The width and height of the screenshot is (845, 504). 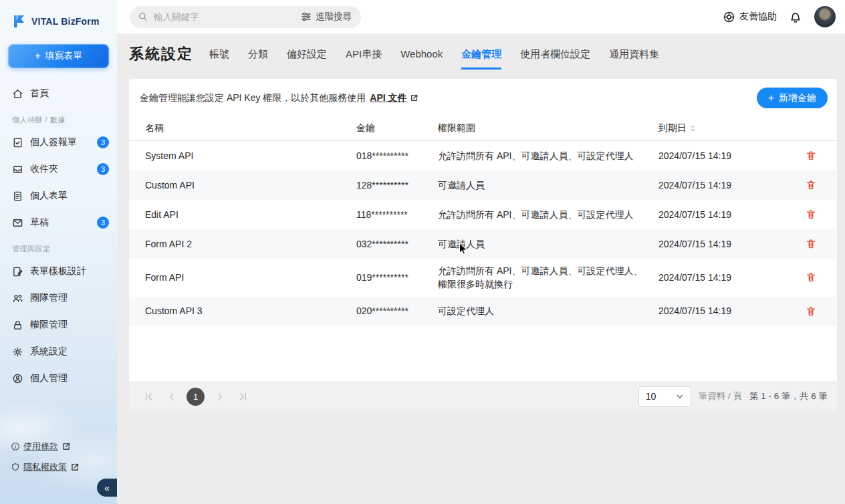 What do you see at coordinates (59, 196) in the screenshot?
I see `sidebar-item-personal-forms: 個人表單` at bounding box center [59, 196].